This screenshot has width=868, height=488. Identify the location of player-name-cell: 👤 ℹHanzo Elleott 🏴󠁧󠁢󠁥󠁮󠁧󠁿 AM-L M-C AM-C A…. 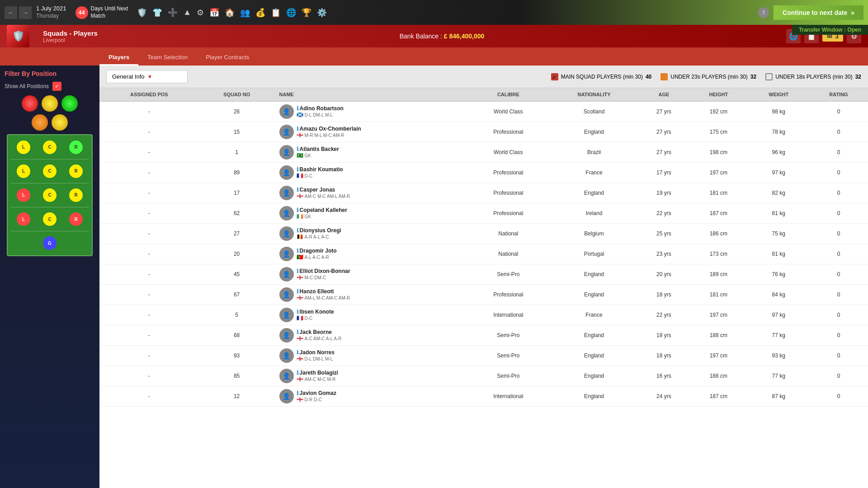
(371, 295).